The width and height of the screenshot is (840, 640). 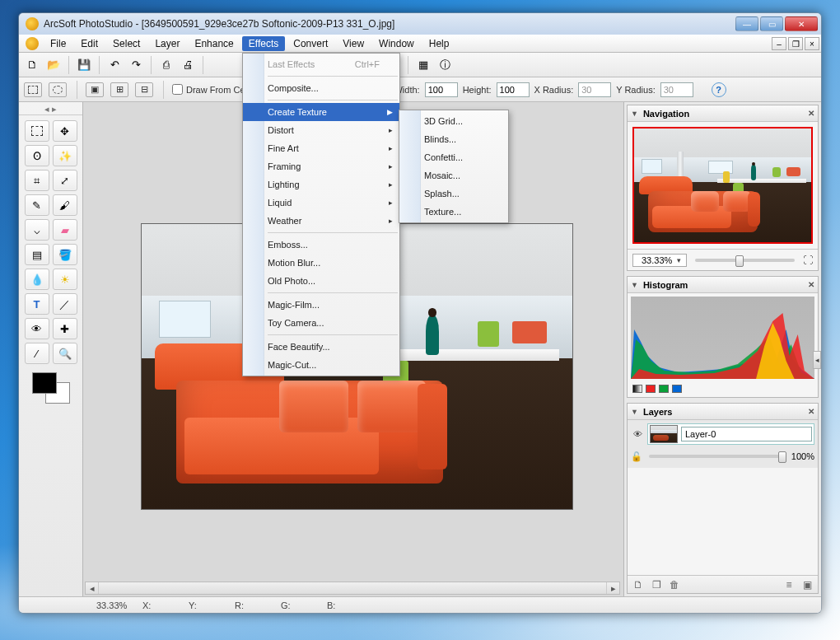 What do you see at coordinates (779, 44) in the screenshot?
I see `mdi-minimize-button: –` at bounding box center [779, 44].